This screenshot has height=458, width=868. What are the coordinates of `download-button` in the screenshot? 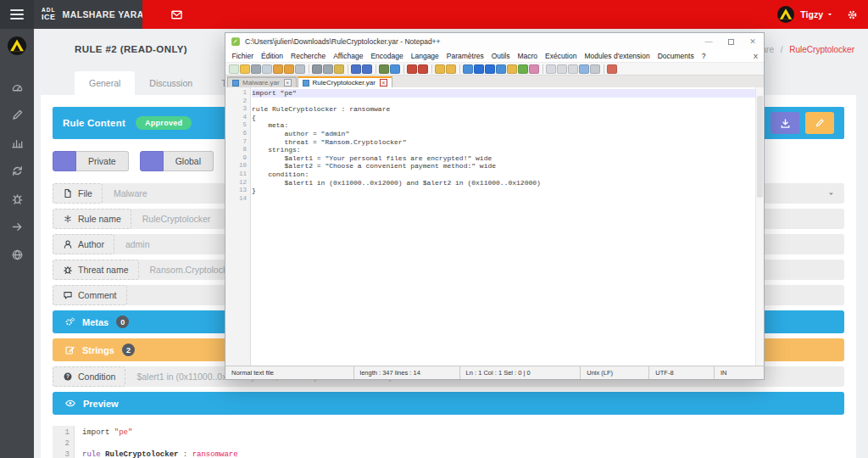 It's located at (785, 123).